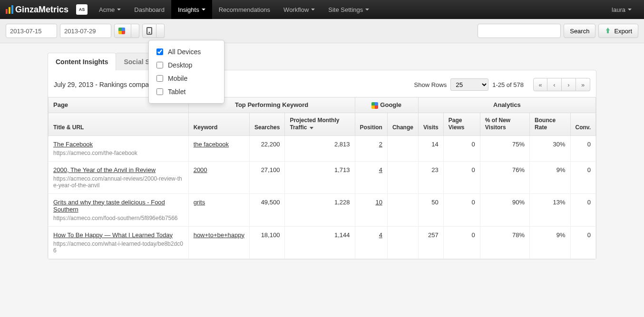 This screenshot has width=644, height=317. I want to click on checkbox-tablet, so click(160, 92).